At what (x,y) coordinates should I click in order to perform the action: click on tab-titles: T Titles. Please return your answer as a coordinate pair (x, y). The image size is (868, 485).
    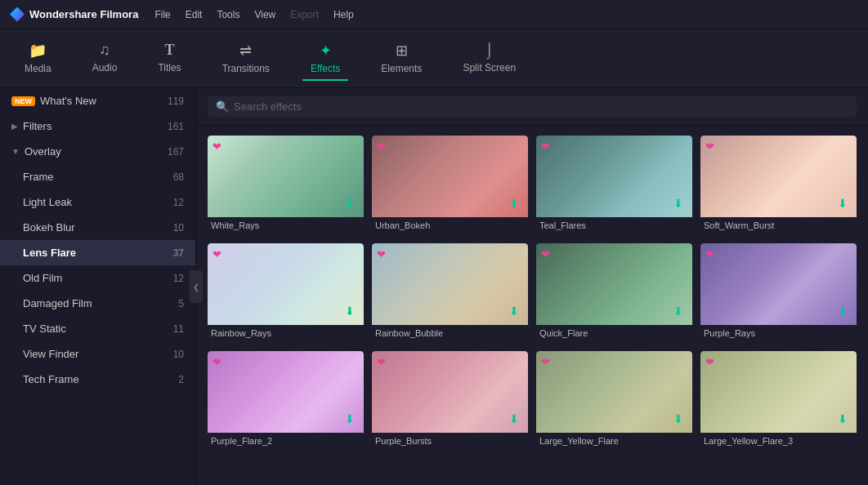
    Looking at the image, I should click on (169, 59).